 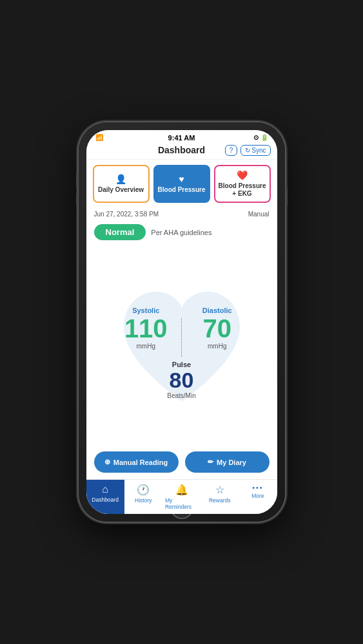 What do you see at coordinates (126, 214) in the screenshot?
I see `reading-date: Jun 27, 2022, 3:58 PM` at bounding box center [126, 214].